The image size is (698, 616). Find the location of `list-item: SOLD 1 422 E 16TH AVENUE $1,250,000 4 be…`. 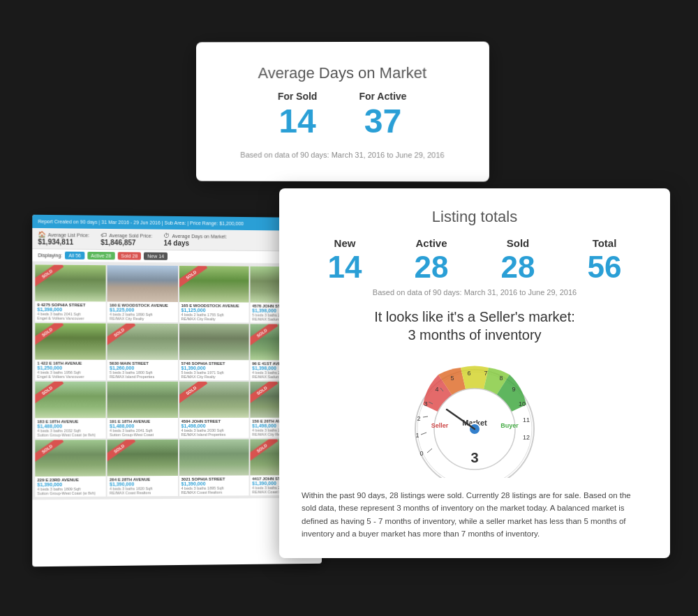

list-item: SOLD 1 422 E 16TH AVENUE $1,250,000 4 be… is located at coordinates (70, 352).